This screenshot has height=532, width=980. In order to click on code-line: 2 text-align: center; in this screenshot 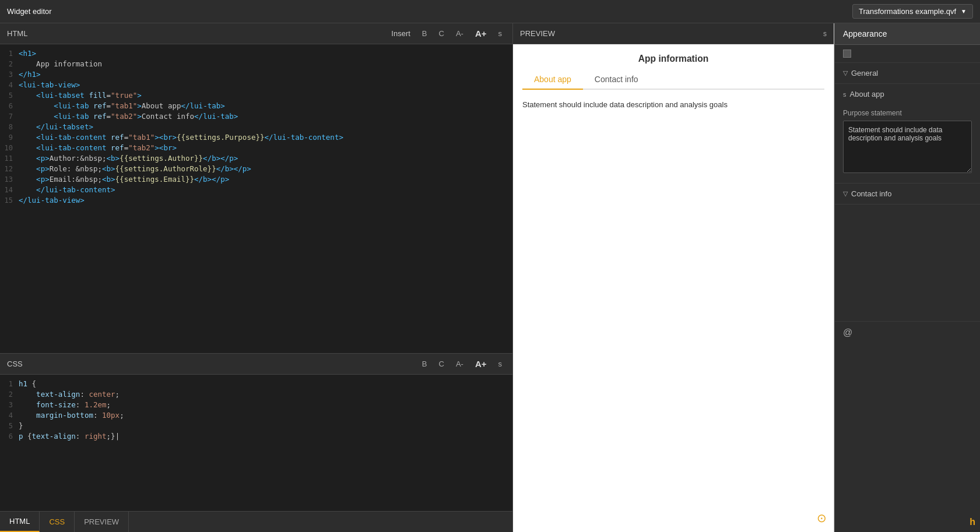, I will do `click(257, 395)`.